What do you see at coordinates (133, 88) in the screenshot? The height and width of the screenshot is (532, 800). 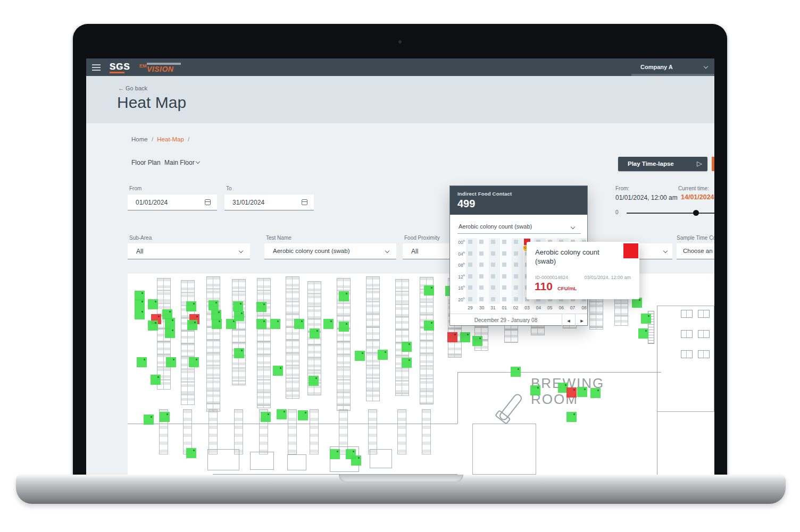 I see `go-back-link: ← Go back` at bounding box center [133, 88].